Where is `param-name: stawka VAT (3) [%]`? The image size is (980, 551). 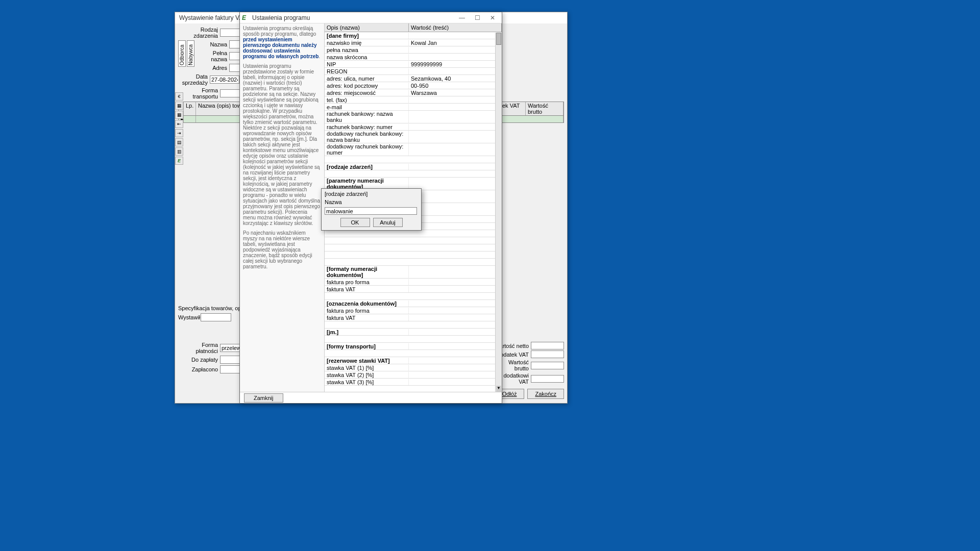
param-name: stawka VAT (3) [%] is located at coordinates (366, 382).